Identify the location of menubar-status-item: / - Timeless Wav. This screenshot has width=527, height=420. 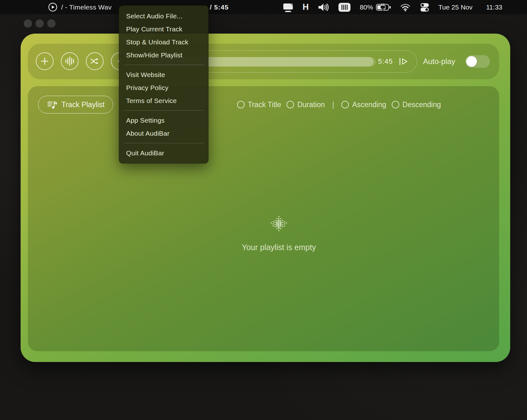
(80, 7).